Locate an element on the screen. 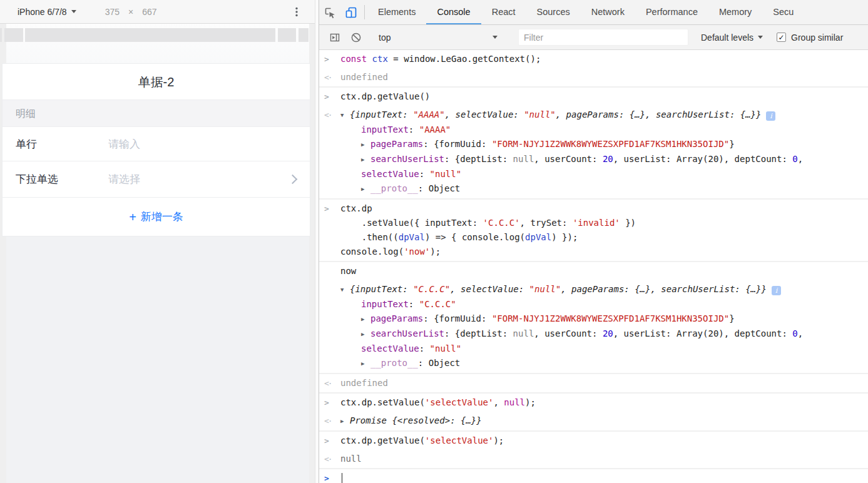  clear-console-button is located at coordinates (356, 38).